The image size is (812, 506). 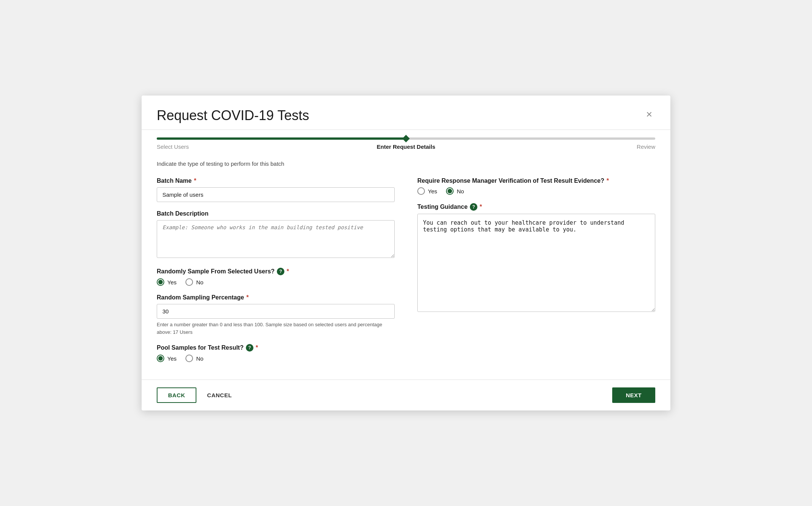 What do you see at coordinates (406, 395) in the screenshot?
I see `modal-footer: BACK CANCEL NEXT` at bounding box center [406, 395].